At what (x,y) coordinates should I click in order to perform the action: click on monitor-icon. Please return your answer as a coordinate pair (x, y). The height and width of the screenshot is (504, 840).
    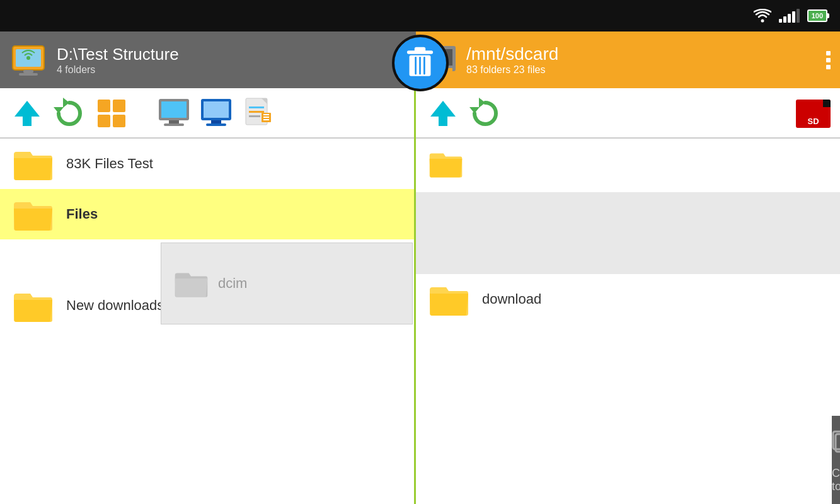
    Looking at the image, I should click on (216, 113).